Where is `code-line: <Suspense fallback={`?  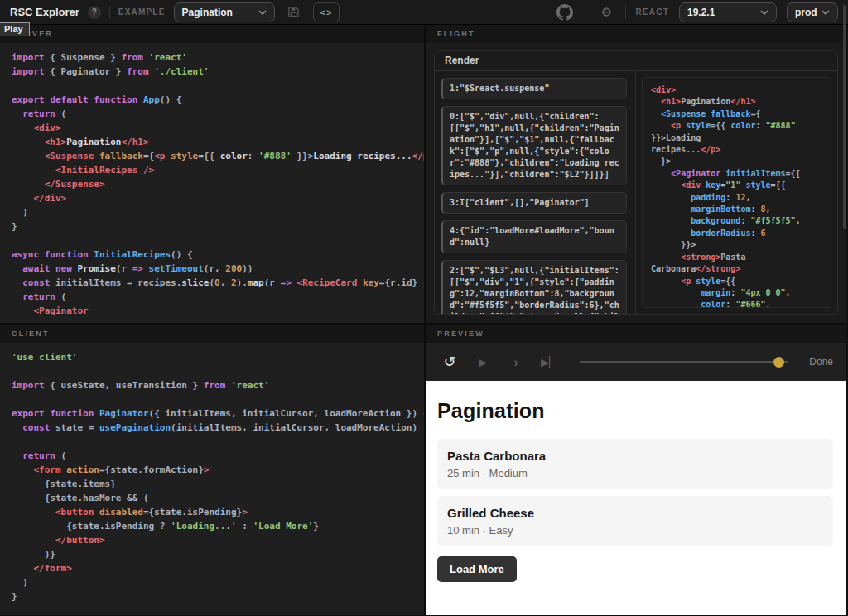 code-line: <Suspense fallback={ is located at coordinates (737, 114).